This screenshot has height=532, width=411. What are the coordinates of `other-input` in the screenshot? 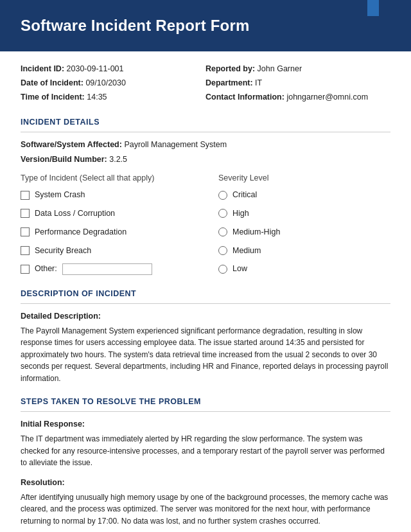 It's located at (107, 269).